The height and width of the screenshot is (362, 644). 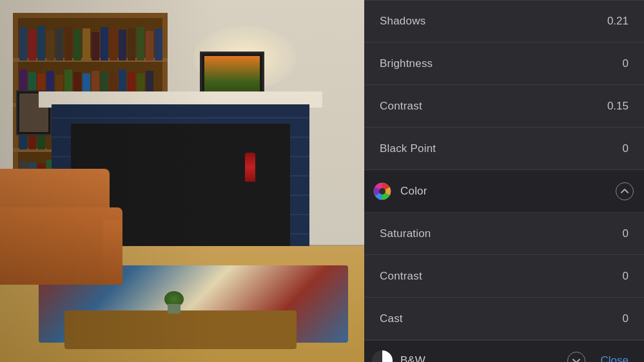 What do you see at coordinates (616, 21) in the screenshot?
I see `shadows-value: 0.21` at bounding box center [616, 21].